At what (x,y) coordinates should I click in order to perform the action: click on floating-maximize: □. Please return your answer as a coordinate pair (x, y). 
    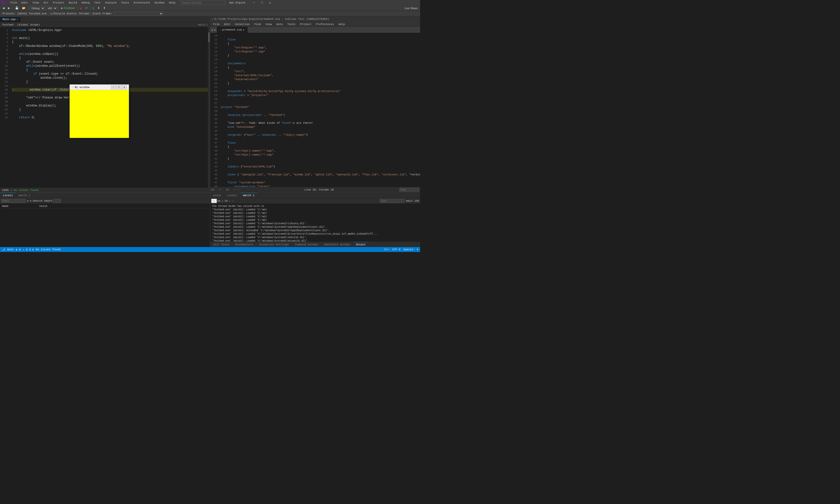
    Looking at the image, I should click on (119, 87).